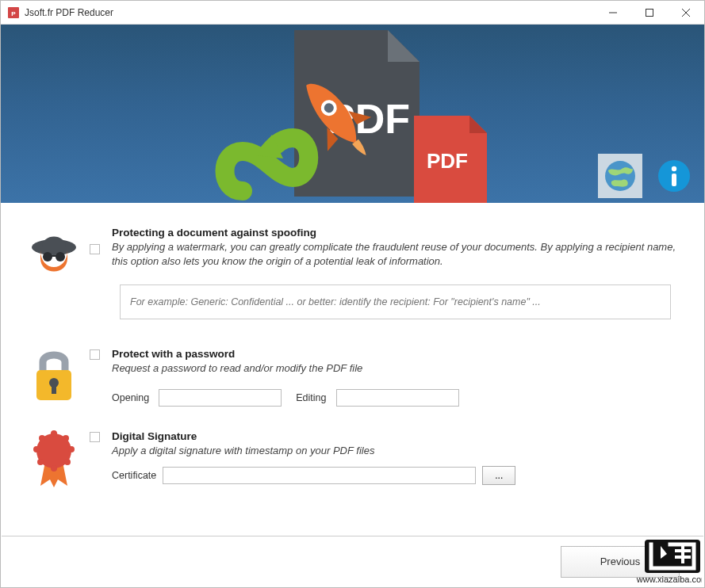 This screenshot has width=705, height=588. Describe the element at coordinates (400, 451) in the screenshot. I see `signature-description: Apply a digital signature with timestamp…` at that location.